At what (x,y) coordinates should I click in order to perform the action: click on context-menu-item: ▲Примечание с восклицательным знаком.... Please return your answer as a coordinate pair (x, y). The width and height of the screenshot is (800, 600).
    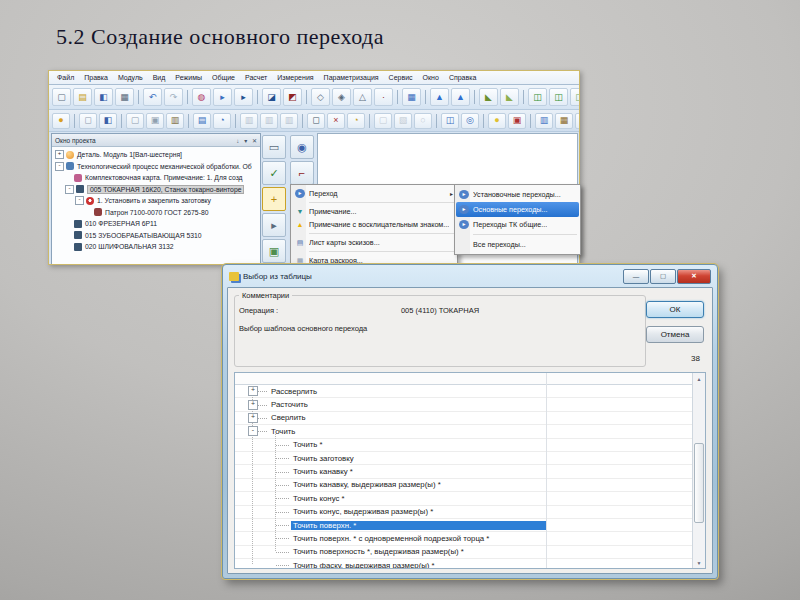
    Looking at the image, I should click on (374, 224).